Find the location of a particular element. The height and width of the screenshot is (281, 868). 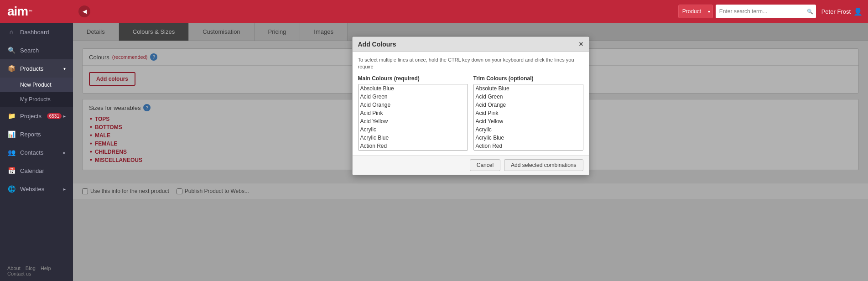

chevron-down-icon: ▾ is located at coordinates (65, 68).